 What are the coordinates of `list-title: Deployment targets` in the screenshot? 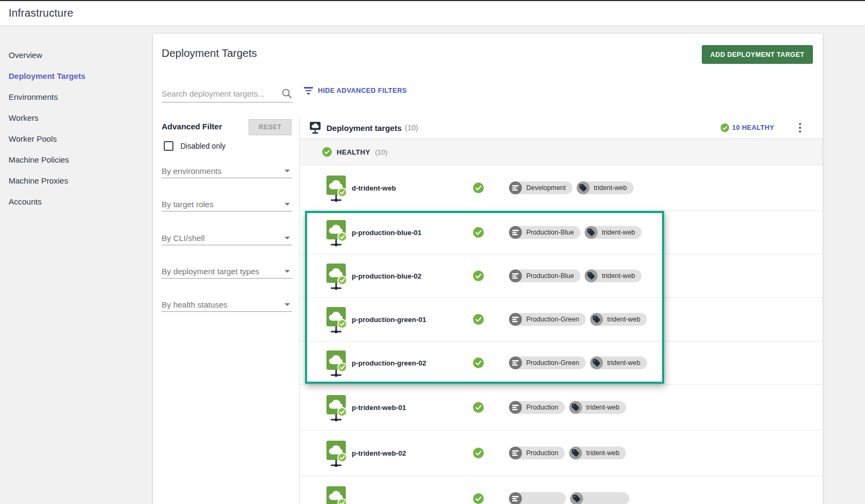 It's located at (364, 128).